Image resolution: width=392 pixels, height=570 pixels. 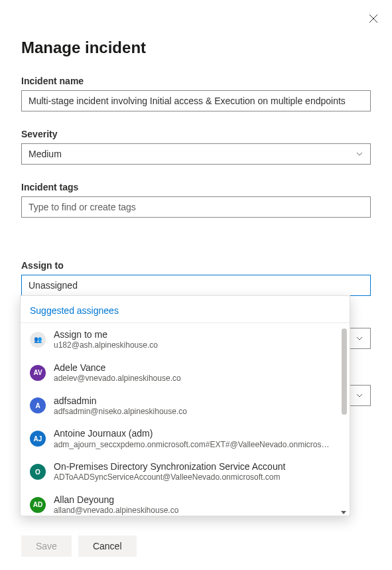 What do you see at coordinates (180, 439) in the screenshot?
I see `assignee-item: AJAntoine Journaux (adm)adm_ajourn_seccx…` at bounding box center [180, 439].